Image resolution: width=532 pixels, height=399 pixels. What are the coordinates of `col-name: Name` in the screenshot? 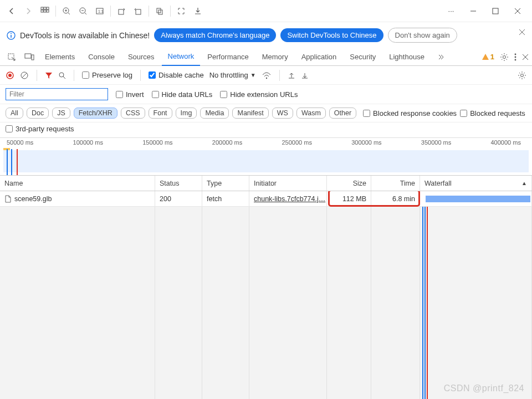 It's located at (78, 183).